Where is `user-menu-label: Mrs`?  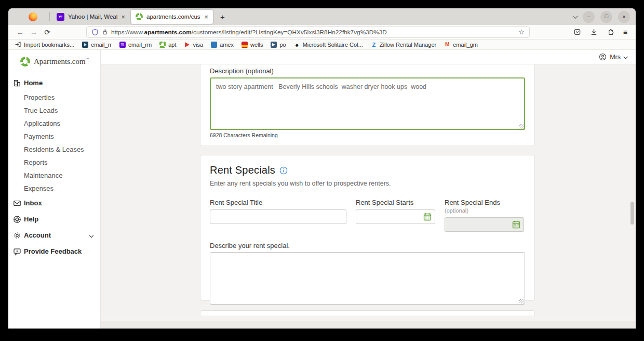
user-menu-label: Mrs is located at coordinates (615, 57).